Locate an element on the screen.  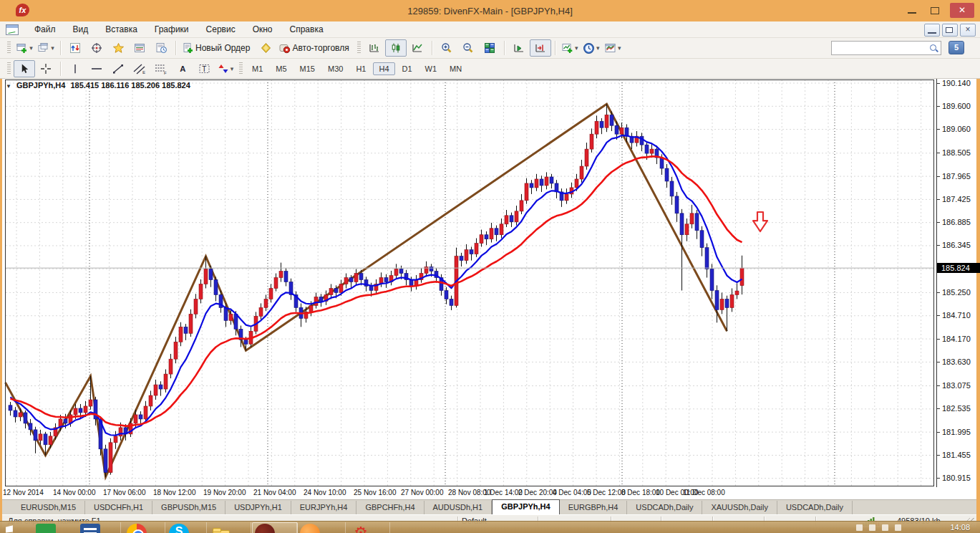
tile-windows-button is located at coordinates (490, 48).